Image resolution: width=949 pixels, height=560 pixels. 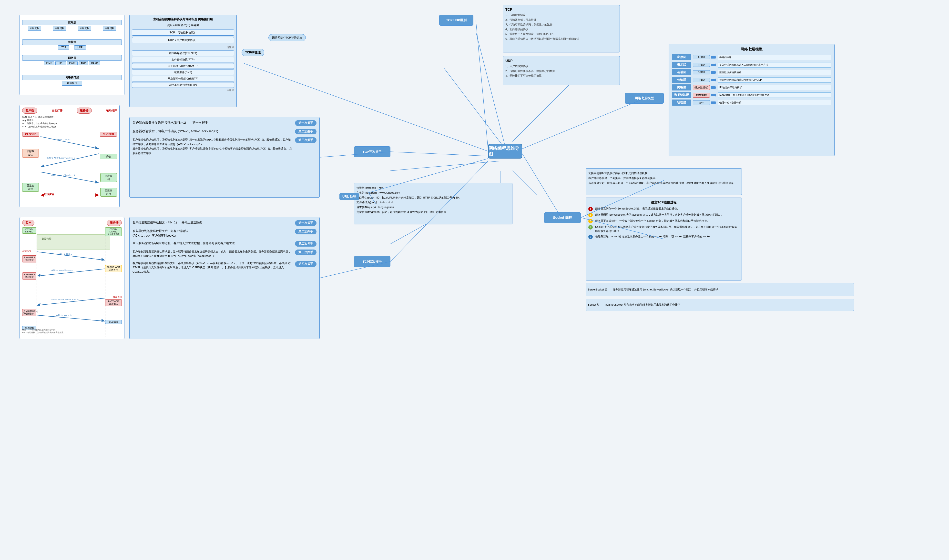 I want to click on osi-app-pdu: APDU, so click(x=701, y=57).